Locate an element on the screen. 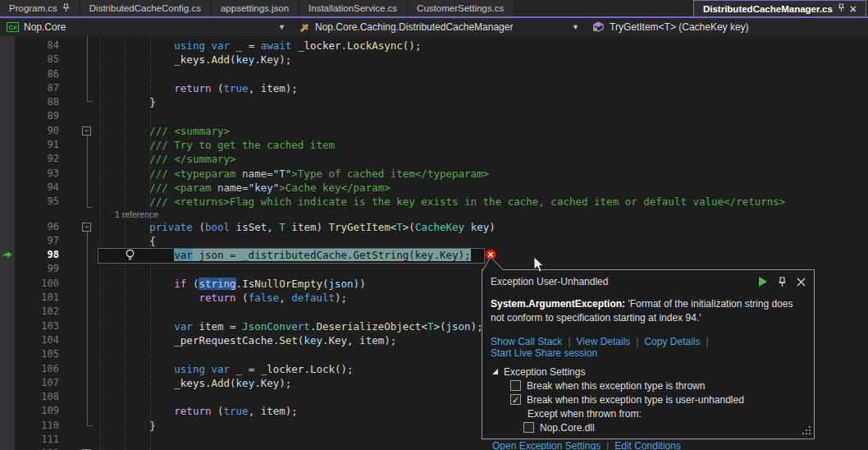  line-number: 96 is located at coordinates (37, 227).